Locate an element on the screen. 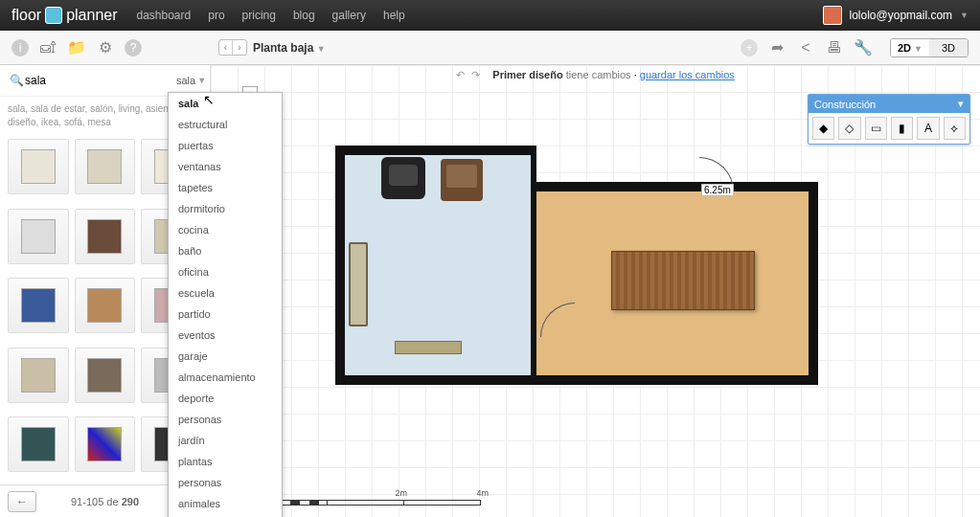  toolbar-left: i 🛋 📁 ⚙ ? is located at coordinates (107, 48).